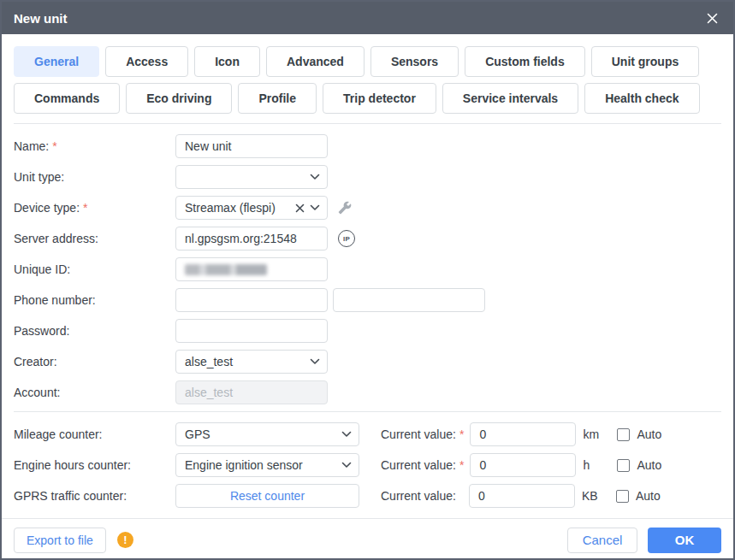 Image resolution: width=735 pixels, height=560 pixels. What do you see at coordinates (252, 239) in the screenshot?
I see `server-address-input` at bounding box center [252, 239].